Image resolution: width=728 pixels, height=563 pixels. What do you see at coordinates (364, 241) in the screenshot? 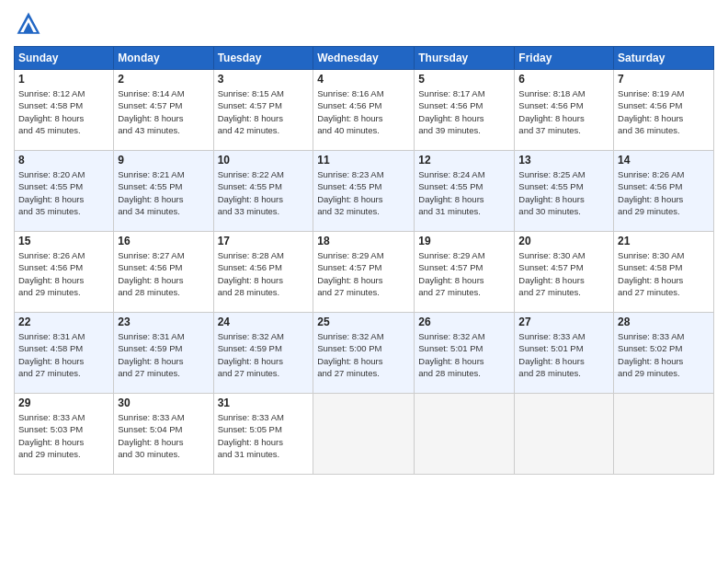
I see `day-number: 18` at bounding box center [364, 241].